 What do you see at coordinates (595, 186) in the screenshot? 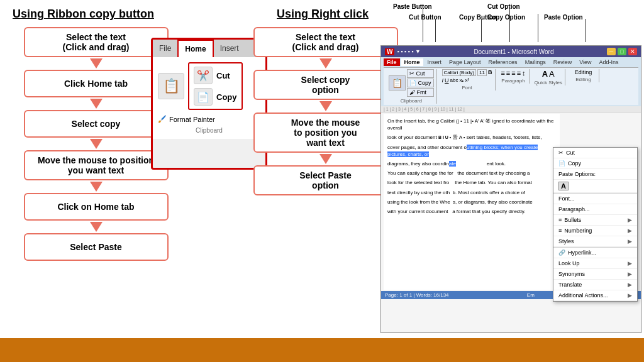
I see `context-paste-a: A` at bounding box center [595, 186].